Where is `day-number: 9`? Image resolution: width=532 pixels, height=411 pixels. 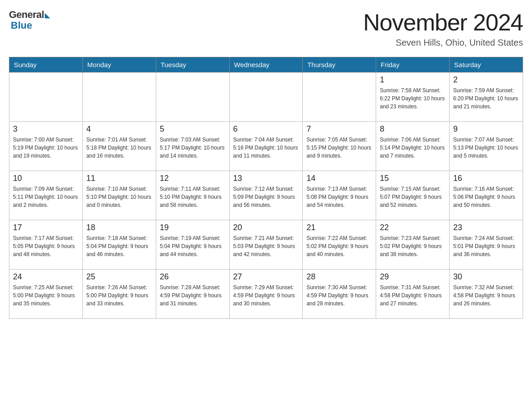 day-number: 9 is located at coordinates (486, 129).